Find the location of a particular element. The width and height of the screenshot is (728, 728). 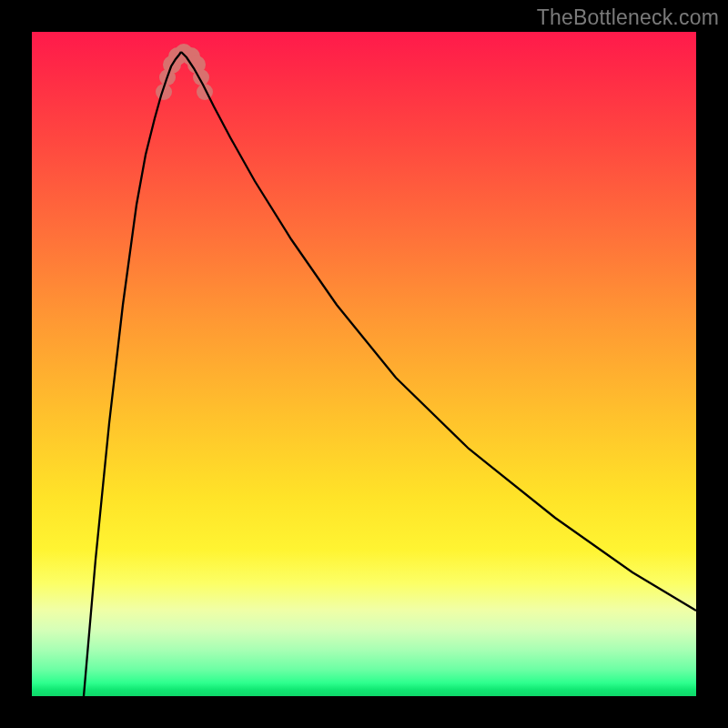

valley-dots-layer is located at coordinates (184, 72).